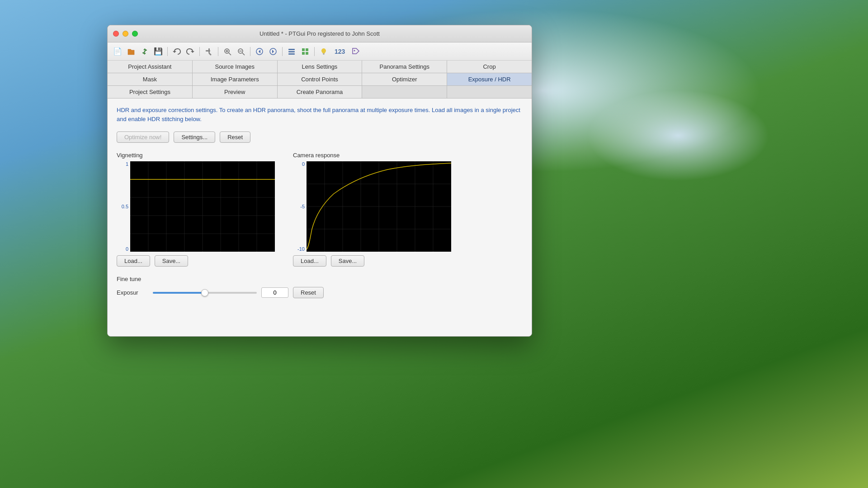  Describe the element at coordinates (308, 293) in the screenshot. I see `fine-tune-reset-button: Reset` at that location.